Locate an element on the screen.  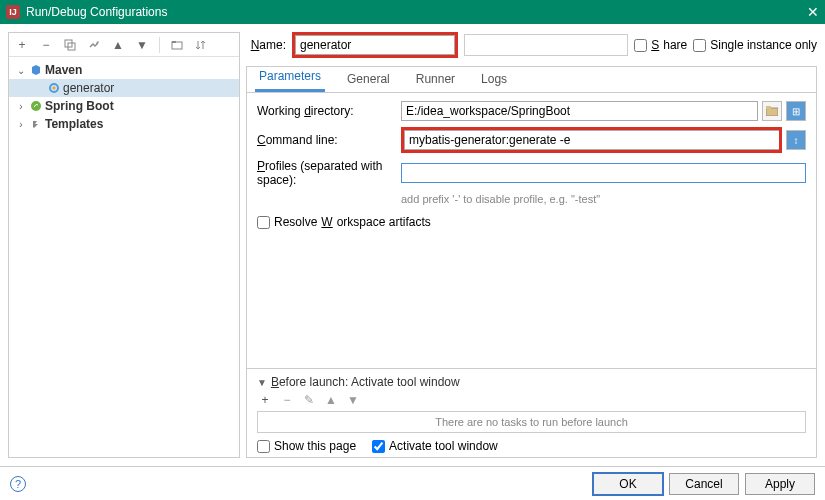
command-line-input is located at coordinates (592, 140).